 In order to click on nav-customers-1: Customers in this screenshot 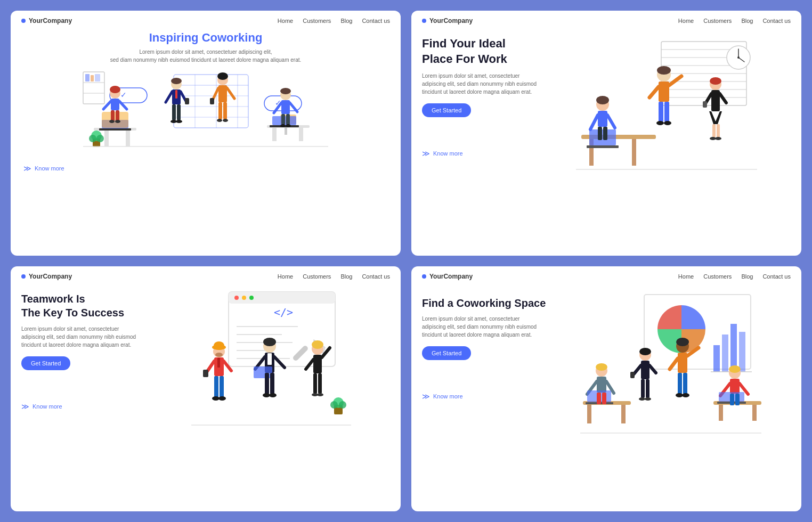, I will do `click(316, 21)`.